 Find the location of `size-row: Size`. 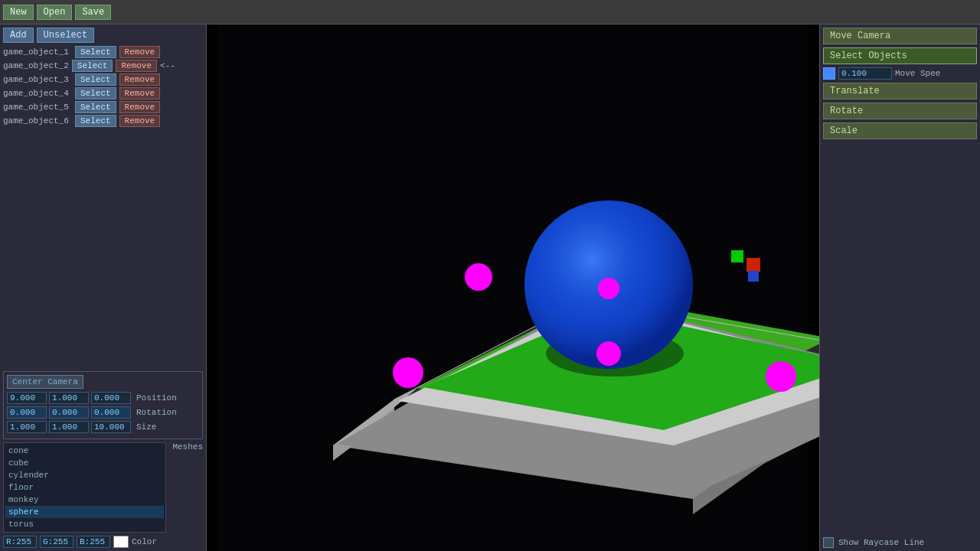

size-row: Size is located at coordinates (103, 427).